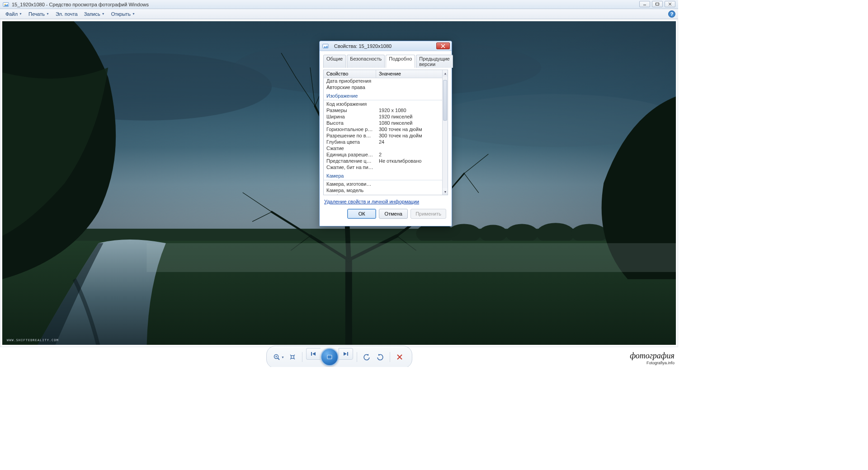 The width and height of the screenshot is (868, 470). What do you see at coordinates (443, 46) in the screenshot?
I see `dialog-close-button` at bounding box center [443, 46].